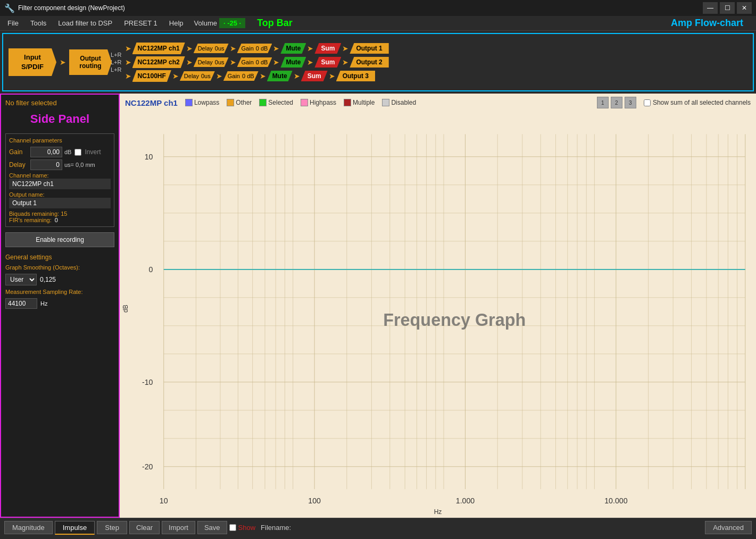  I want to click on gain-unit: dB, so click(68, 152).